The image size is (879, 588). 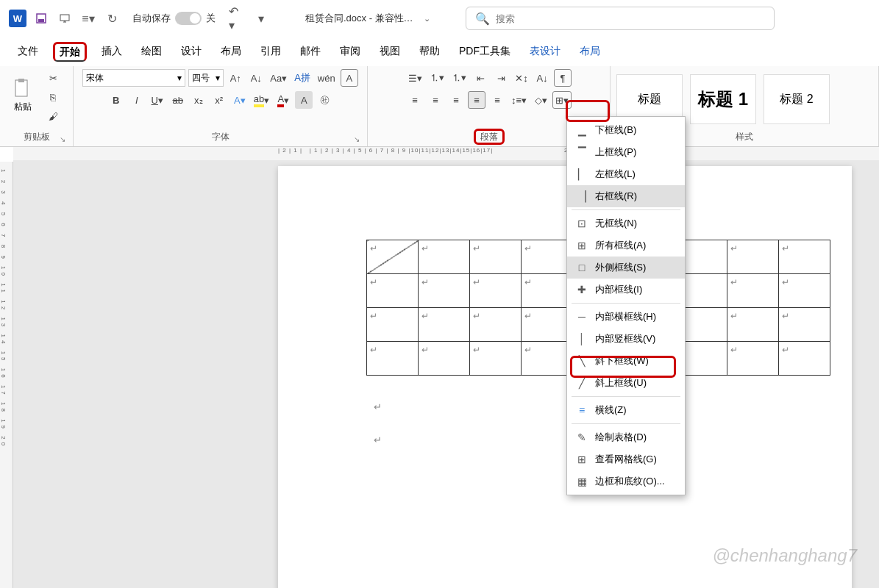 What do you see at coordinates (256, 78) in the screenshot?
I see `shrink-font-icon: A↓` at bounding box center [256, 78].